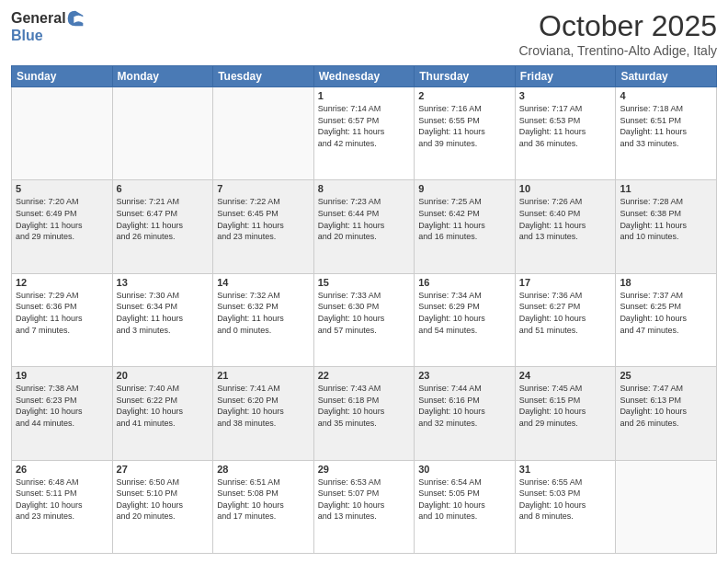  What do you see at coordinates (163, 414) in the screenshot?
I see `table-row: 20Sunrise: 7:40 AM Sunset: 6:22 PM Dayli…` at bounding box center [163, 414].